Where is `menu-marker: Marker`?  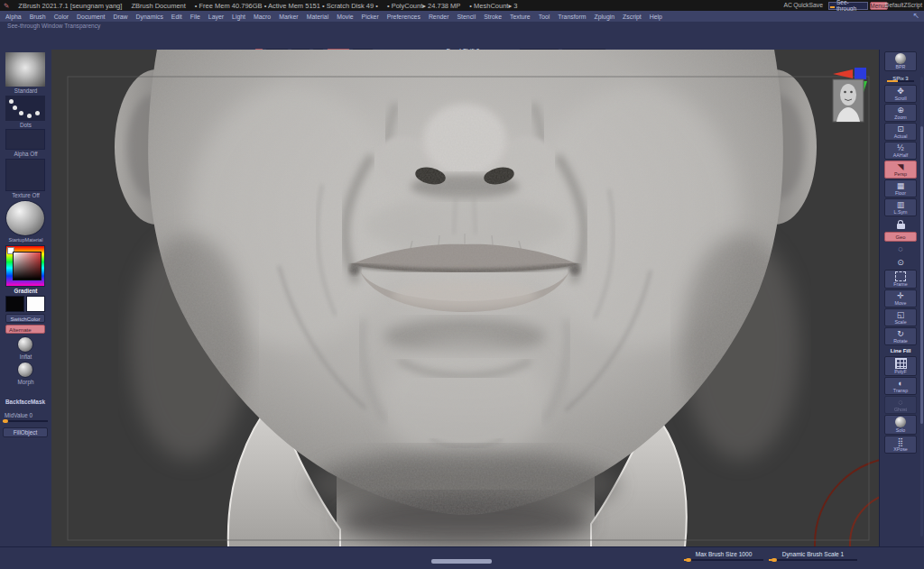 menu-marker: Marker is located at coordinates (289, 16).